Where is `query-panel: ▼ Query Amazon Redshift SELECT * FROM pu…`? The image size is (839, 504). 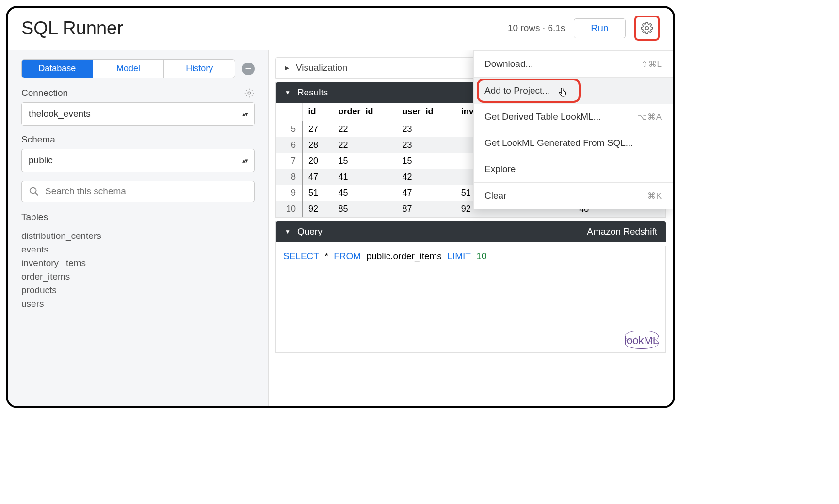
query-panel: ▼ Query Amazon Redshift SELECT * FROM pu… is located at coordinates (471, 287).